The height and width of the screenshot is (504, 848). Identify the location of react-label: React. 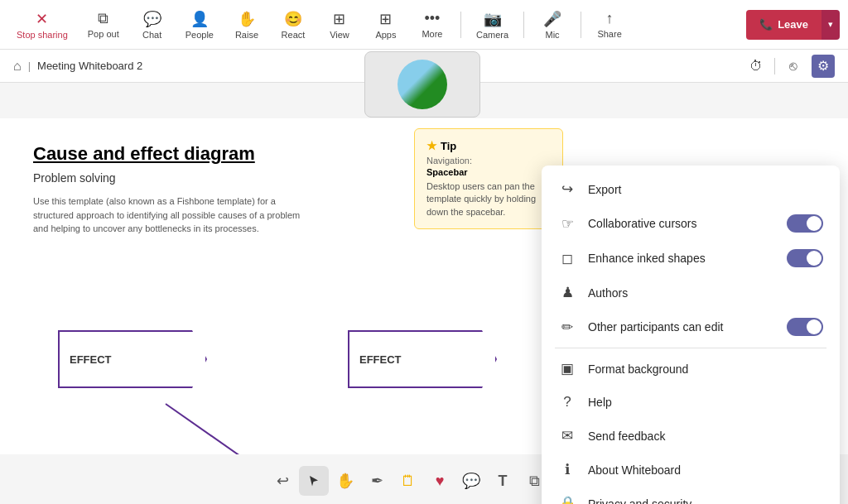
(293, 35).